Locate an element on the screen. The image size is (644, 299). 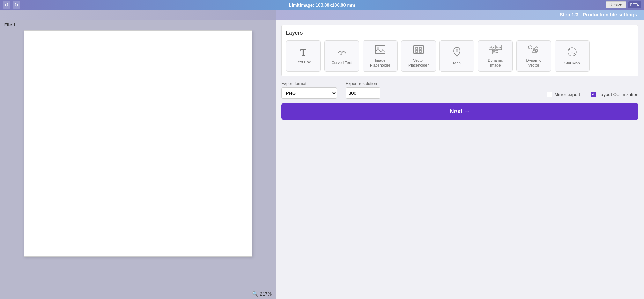
layer-item-dynamic-image: DynamicImage is located at coordinates (495, 56).